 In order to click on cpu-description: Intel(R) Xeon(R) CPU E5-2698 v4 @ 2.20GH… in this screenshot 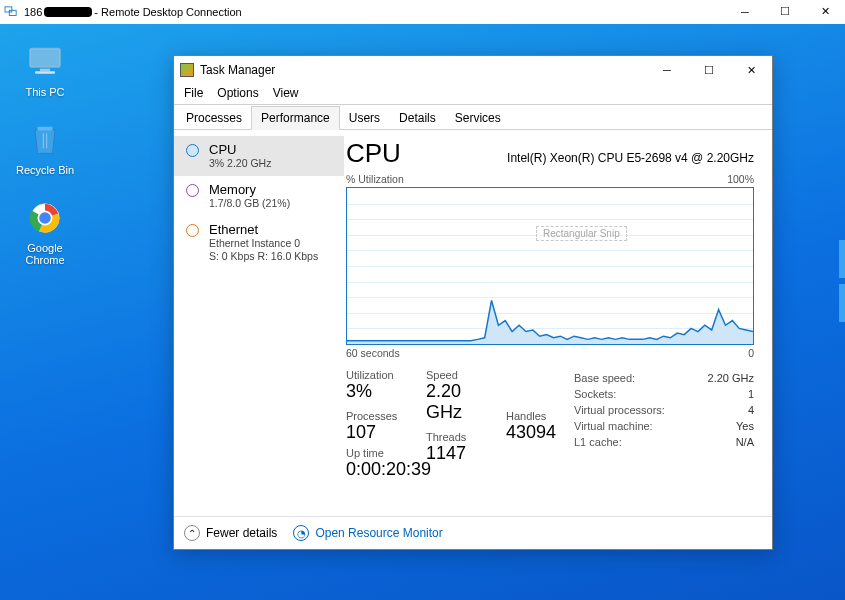, I will do `click(630, 158)`.